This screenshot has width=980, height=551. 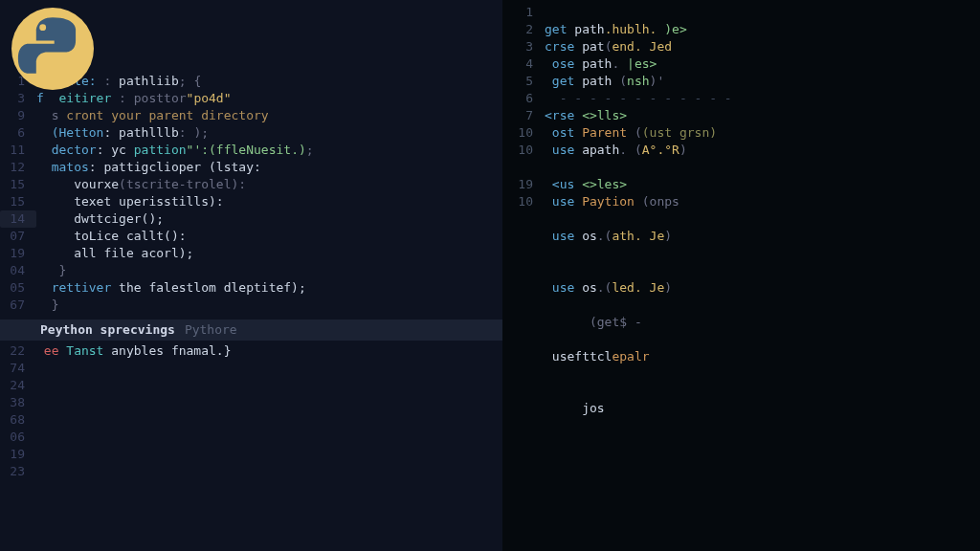 I want to click on code-line: 04 }, so click(x=251, y=271).